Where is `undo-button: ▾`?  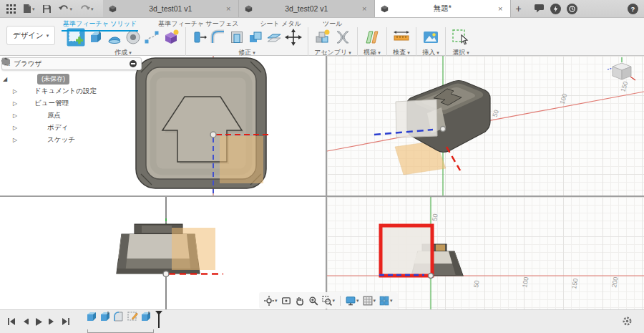 undo-button: ▾ is located at coordinates (66, 9).